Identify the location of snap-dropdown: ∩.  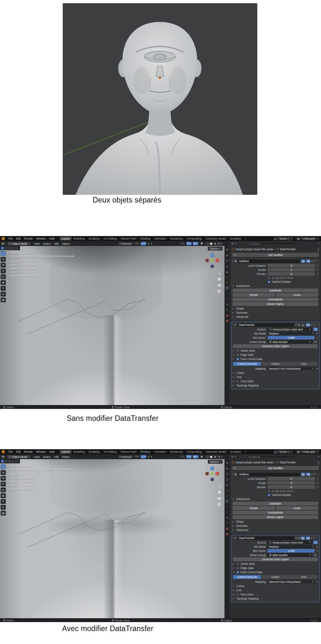
(137, 243).